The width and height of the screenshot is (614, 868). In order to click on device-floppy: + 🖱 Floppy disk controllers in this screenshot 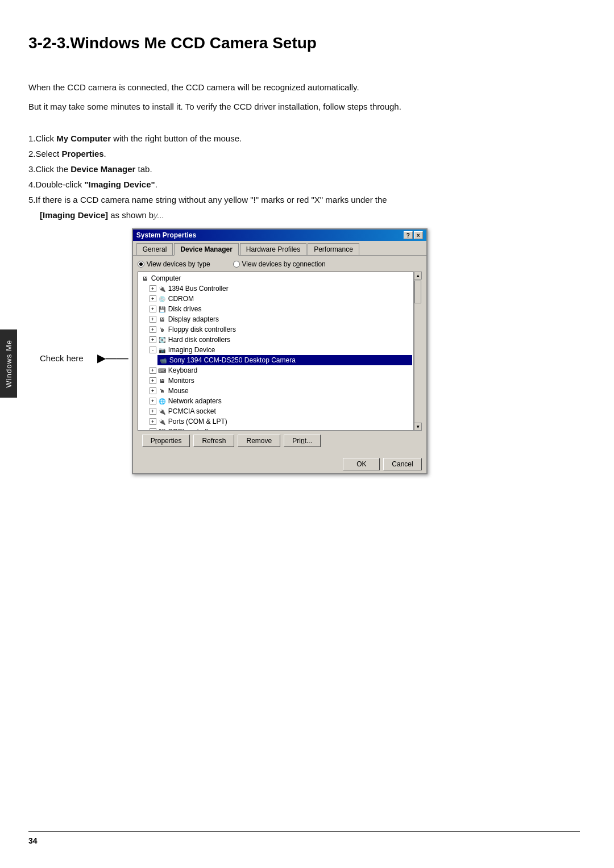, I will do `click(280, 329)`.